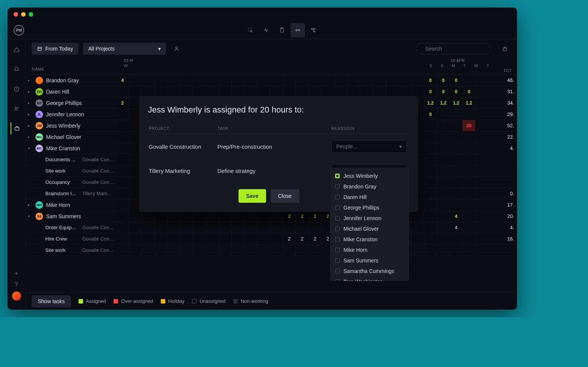  Describe the element at coordinates (63, 80) in the screenshot. I see `person-name: Brandon Gray` at that location.